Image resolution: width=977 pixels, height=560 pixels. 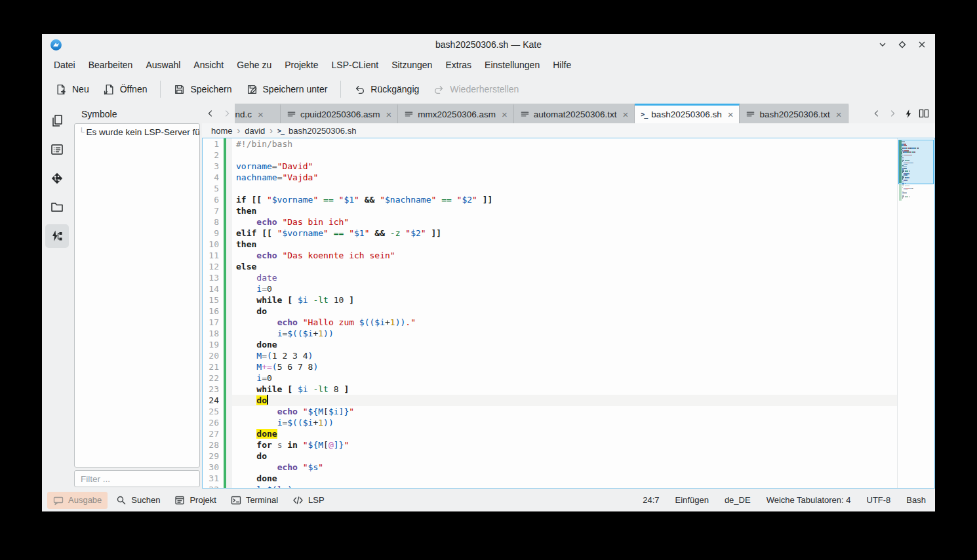 I want to click on split-view-icon, so click(x=924, y=113).